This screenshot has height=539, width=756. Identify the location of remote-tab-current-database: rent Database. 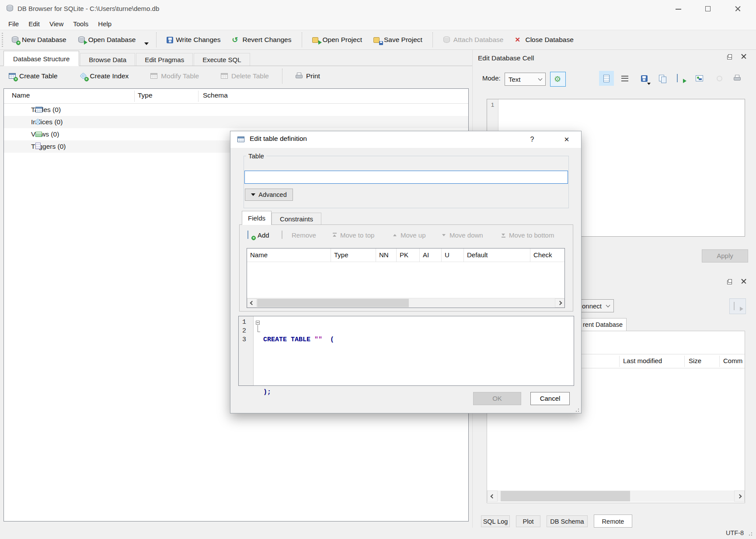
(603, 325).